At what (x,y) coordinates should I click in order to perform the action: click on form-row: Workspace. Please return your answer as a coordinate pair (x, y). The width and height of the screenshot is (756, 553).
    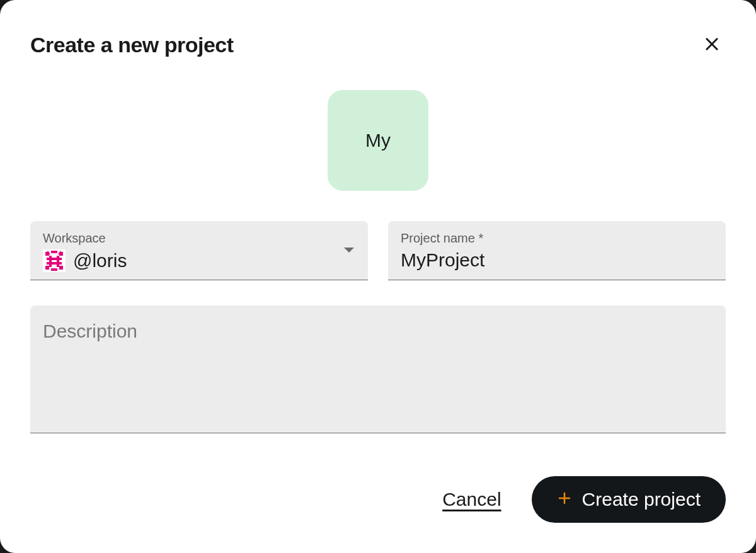
    Looking at the image, I should click on (378, 251).